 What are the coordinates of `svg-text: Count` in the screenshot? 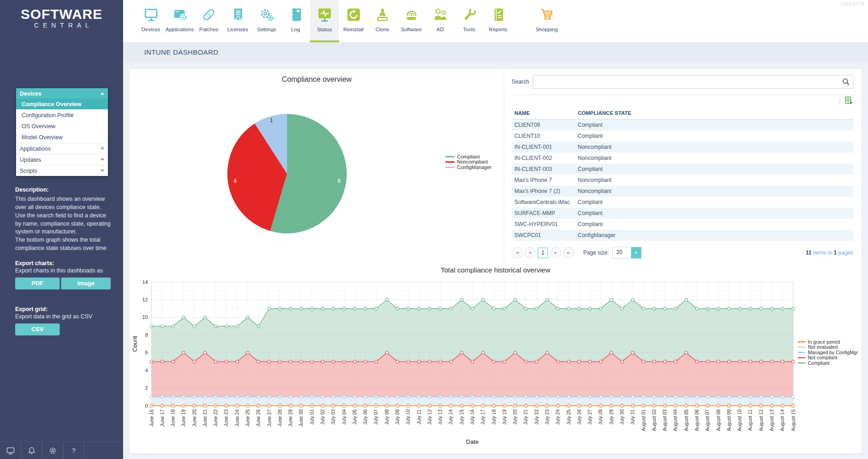 It's located at (135, 344).